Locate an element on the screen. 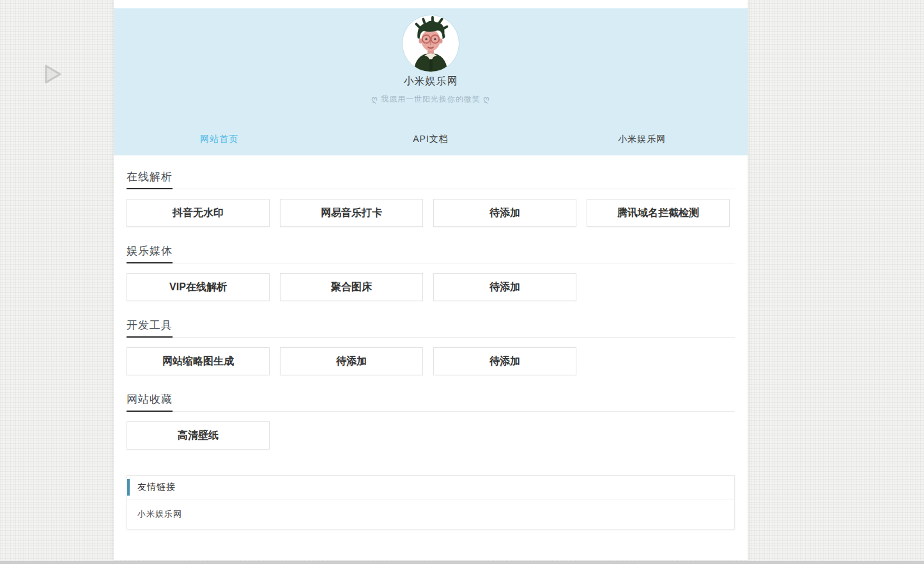 The width and height of the screenshot is (924, 564). friend-links-body: 小米娱乐网 is located at coordinates (431, 514).